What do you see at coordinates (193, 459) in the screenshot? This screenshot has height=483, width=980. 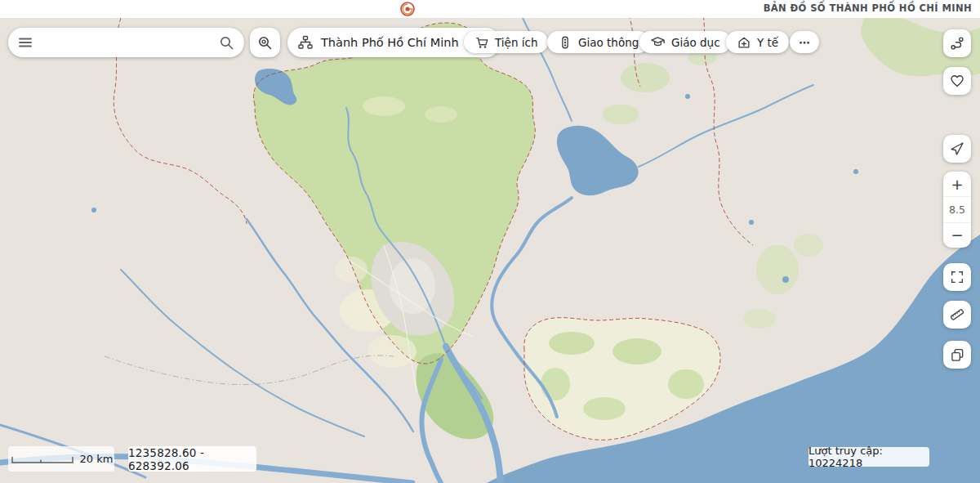 I see `coordinates-display: 1235828.60 - 628392.06` at bounding box center [193, 459].